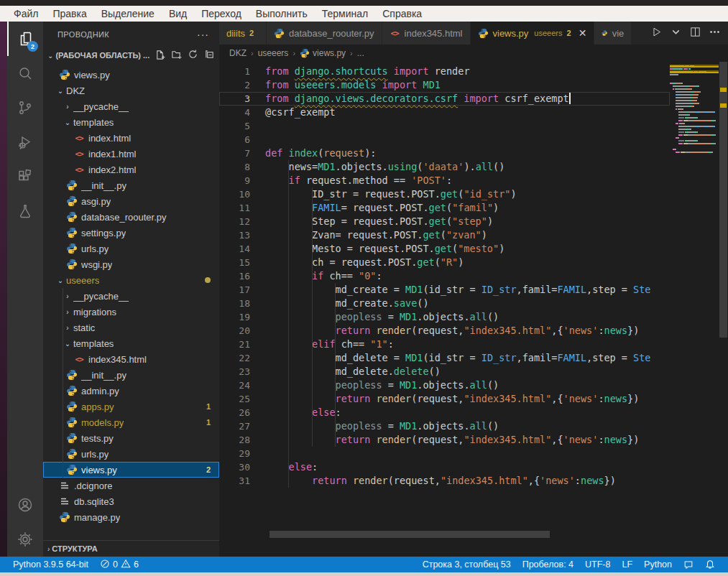 This screenshot has height=576, width=728. I want to click on tree-file-db.sqlite3: db.sqlite3, so click(131, 501).